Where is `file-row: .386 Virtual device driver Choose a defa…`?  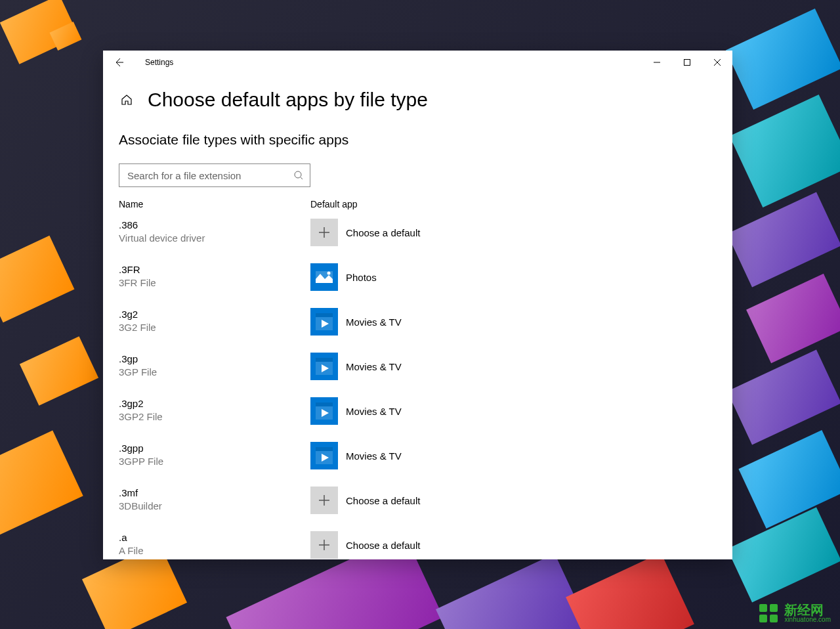 file-row: .386 Virtual device driver Choose a defa… is located at coordinates (417, 232).